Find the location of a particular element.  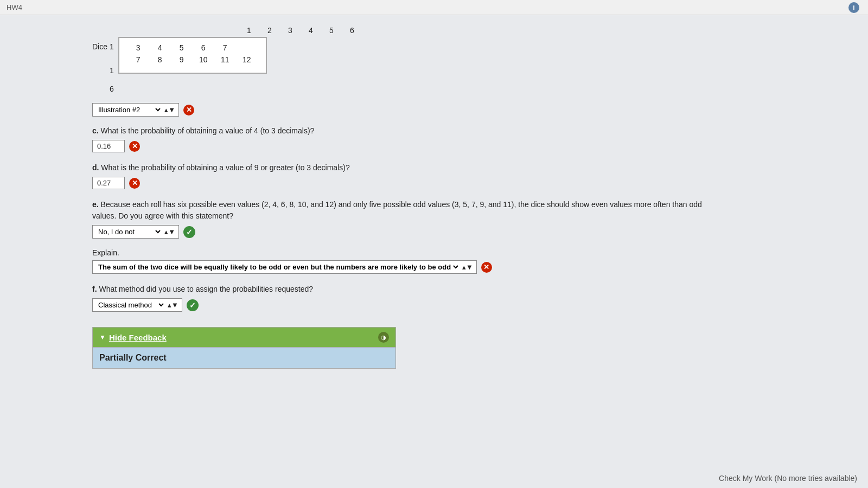

question-e-correct-icon: ✓ is located at coordinates (189, 232).